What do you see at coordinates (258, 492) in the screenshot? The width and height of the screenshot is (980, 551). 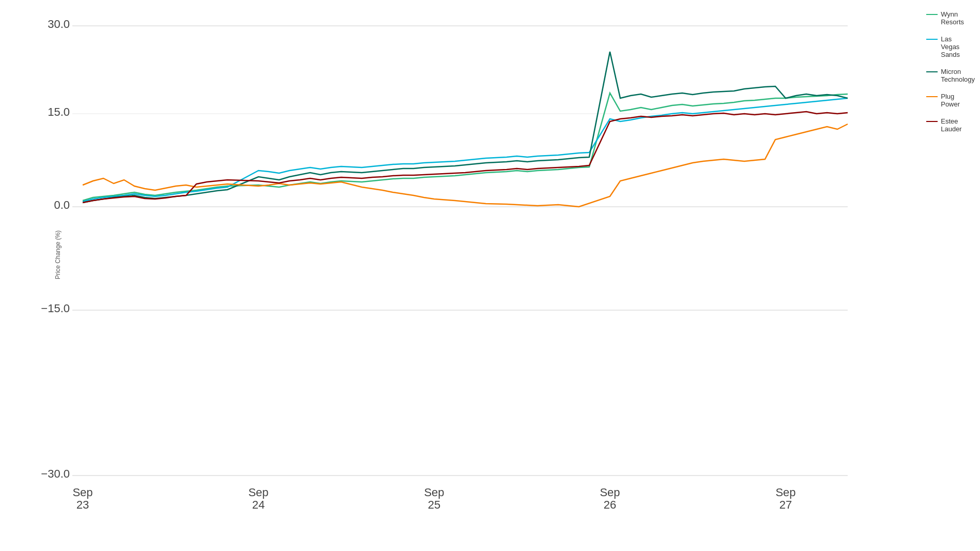 I see `x-tick-sep24: Sep` at bounding box center [258, 492].